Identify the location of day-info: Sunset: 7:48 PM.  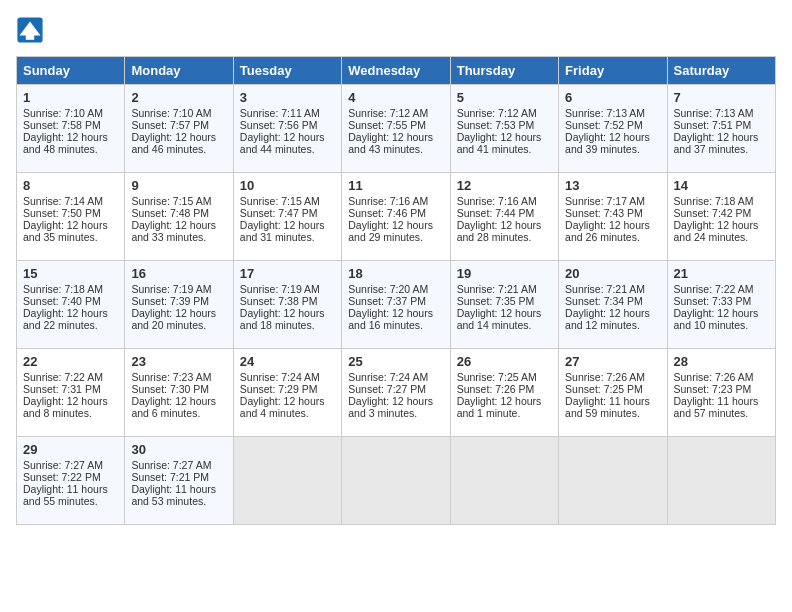
(178, 213).